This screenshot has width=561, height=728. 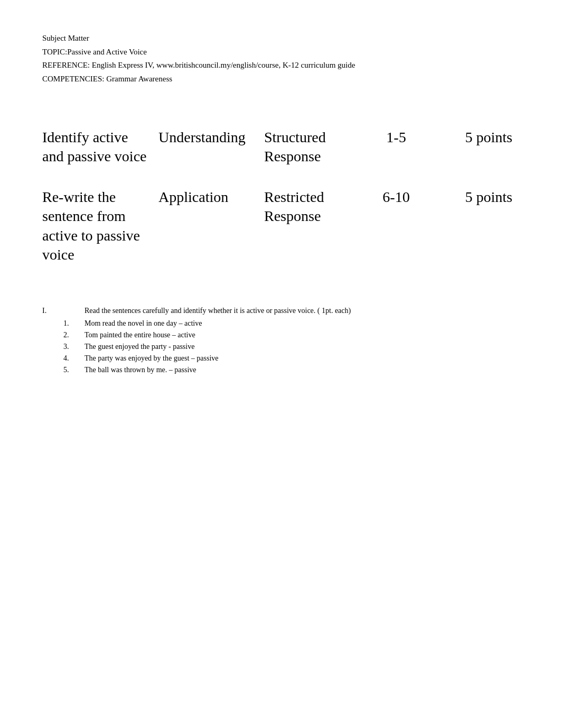 I want to click on taxonomy-level-1: Understanding, so click(x=211, y=137).